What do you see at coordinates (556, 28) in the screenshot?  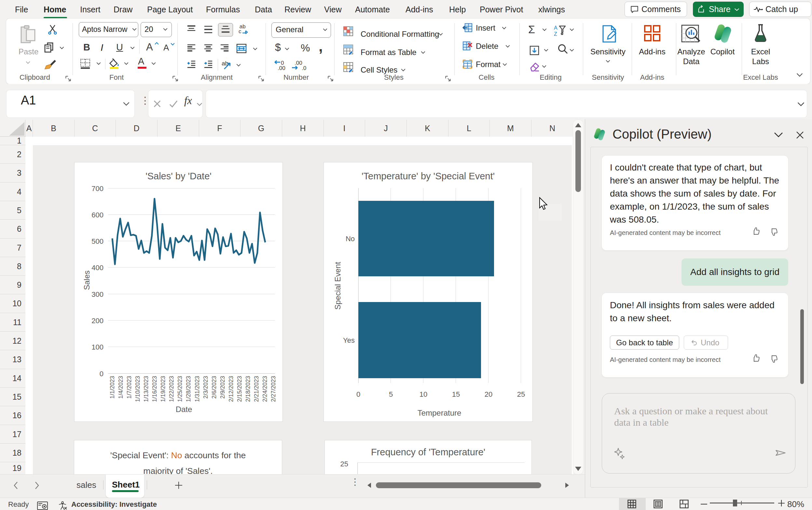 I see `svg-text: A` at bounding box center [556, 28].